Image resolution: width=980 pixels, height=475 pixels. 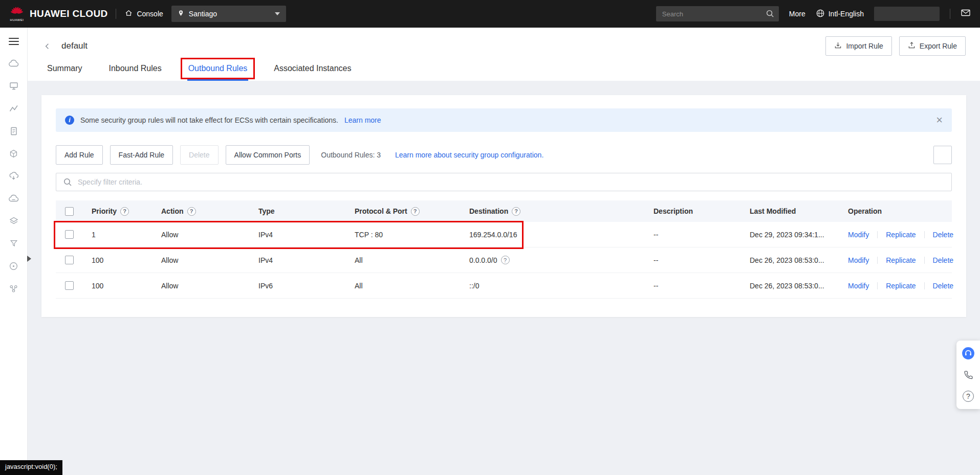 I want to click on language-selector: Intl-English, so click(x=840, y=14).